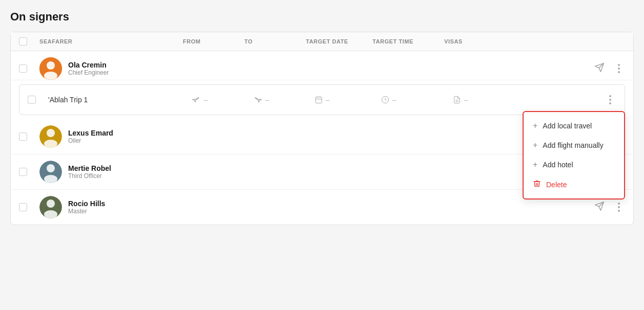  What do you see at coordinates (90, 172) in the screenshot?
I see `seafarer-details: Mertie Robel Third Officer` at bounding box center [90, 172].